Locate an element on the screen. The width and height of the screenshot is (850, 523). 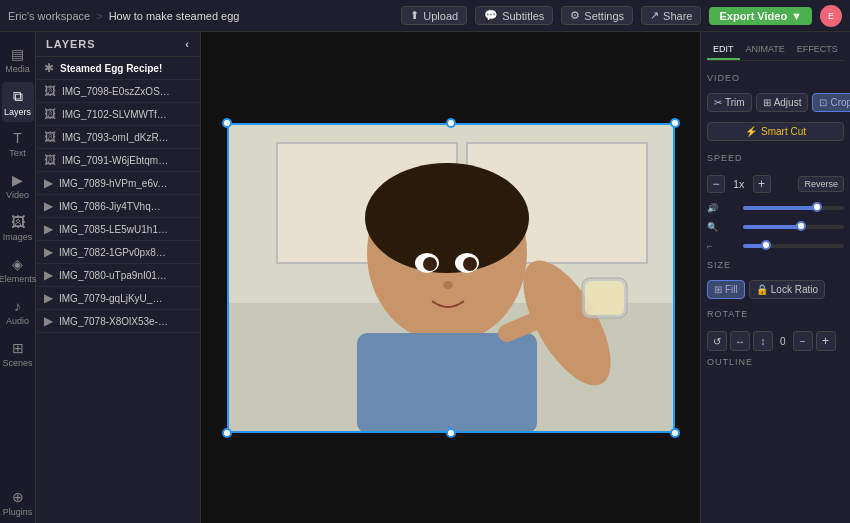
rotate-minus-button: − is located at coordinates (803, 341).